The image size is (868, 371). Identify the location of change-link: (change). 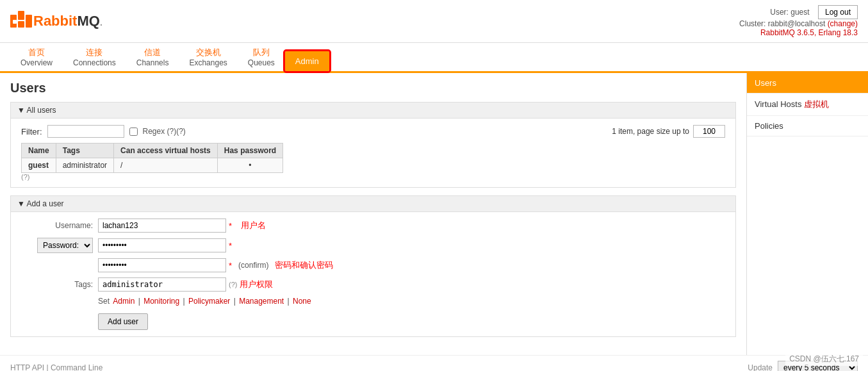
(843, 24).